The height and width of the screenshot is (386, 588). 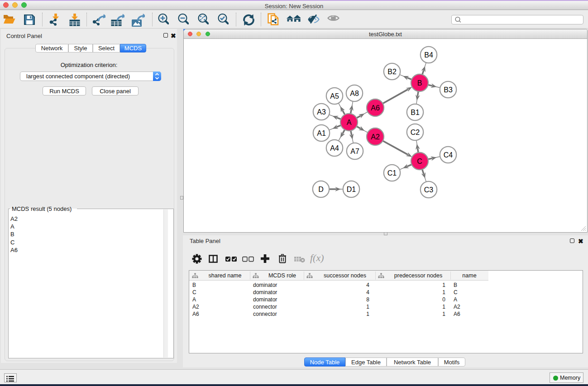 What do you see at coordinates (321, 112) in the screenshot?
I see `svg-text: A3` at bounding box center [321, 112].